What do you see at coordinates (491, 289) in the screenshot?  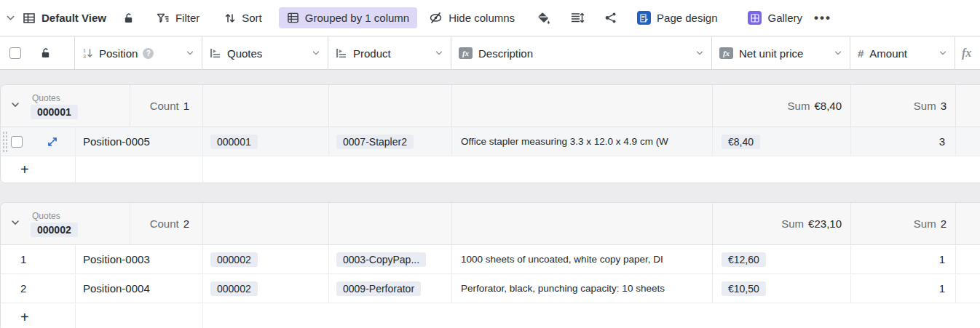 I see `table-row: 2 Position-0004 000002 0009-Perforator P…` at bounding box center [491, 289].